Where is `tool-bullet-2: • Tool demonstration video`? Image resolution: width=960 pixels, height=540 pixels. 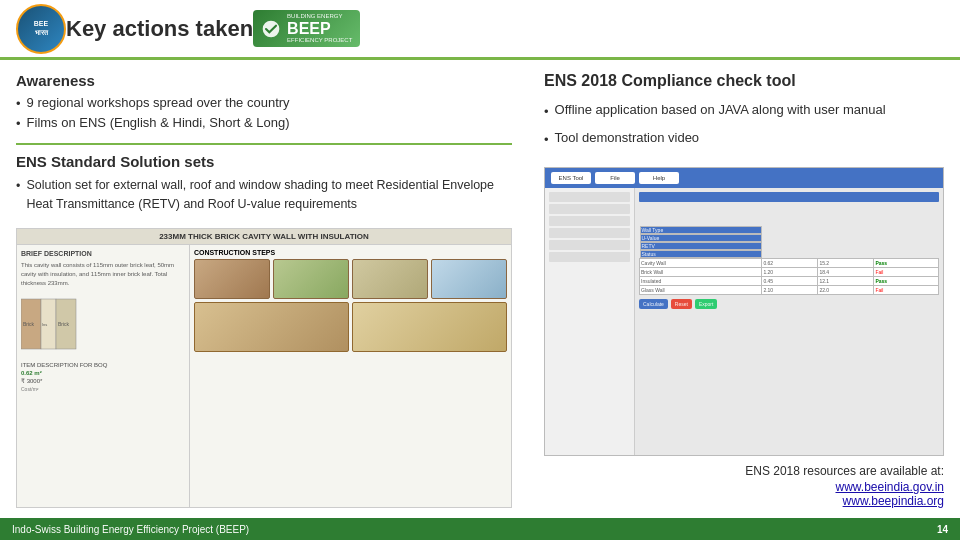
tool-bullet-2: • Tool demonstration video is located at coordinates (744, 139).